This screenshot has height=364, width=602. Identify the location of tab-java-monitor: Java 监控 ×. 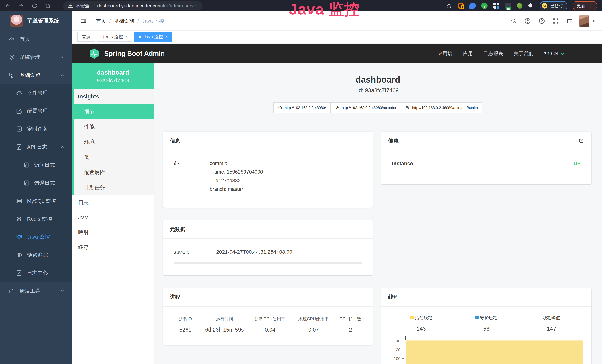
(153, 37).